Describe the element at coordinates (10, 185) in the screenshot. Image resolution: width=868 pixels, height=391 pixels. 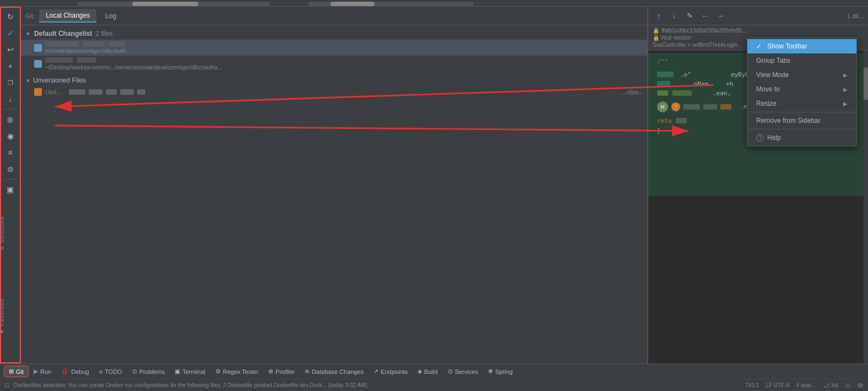
I see `left-toolbar: ↻ ✓ ↩ + ❐ ↓ ⊞ ◉ ≡ ⊜ ▣ ≋ Structure ★ Favo…` at that location.